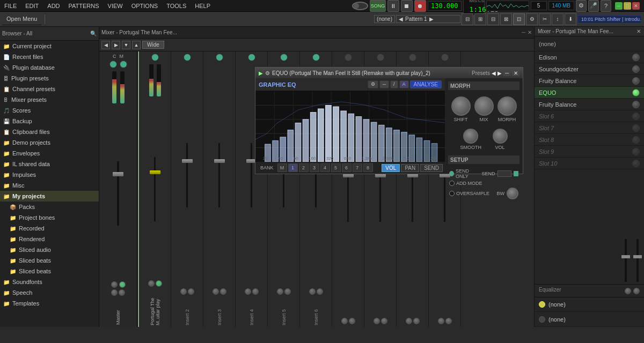 Image resolution: width=644 pixels, height=343 pixels. I want to click on mixer-tool-btn-2: ↕, so click(558, 19).